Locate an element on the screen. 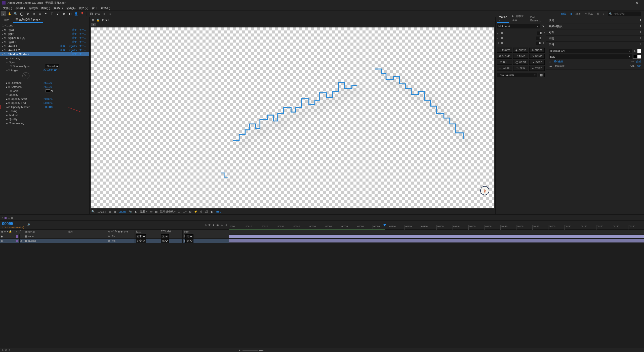  menu-window: 窗口 is located at coordinates (95, 8).